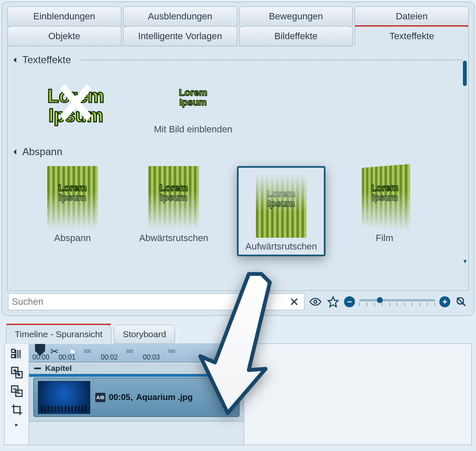  What do you see at coordinates (465, 261) in the screenshot?
I see `scrollbar-down-icon: ▾` at bounding box center [465, 261].